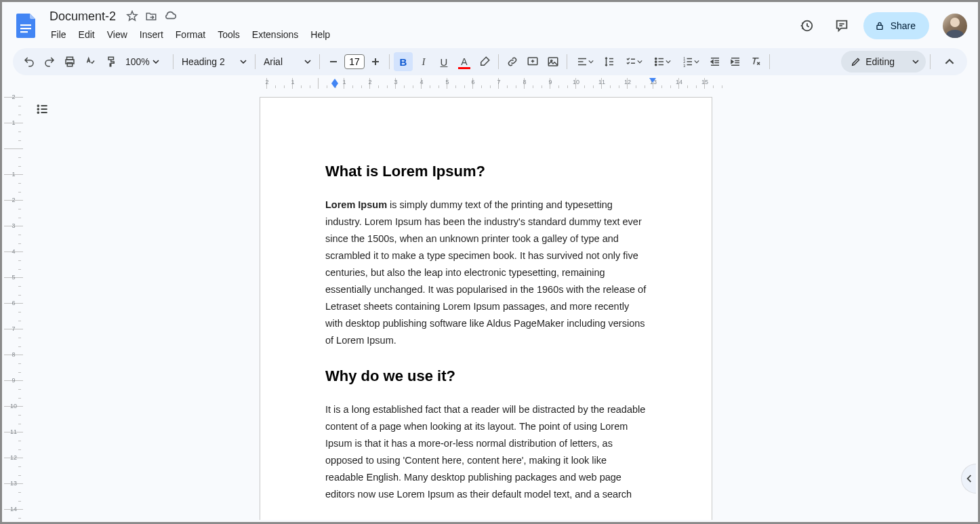 This screenshot has height=524, width=980. I want to click on comment-button, so click(533, 62).